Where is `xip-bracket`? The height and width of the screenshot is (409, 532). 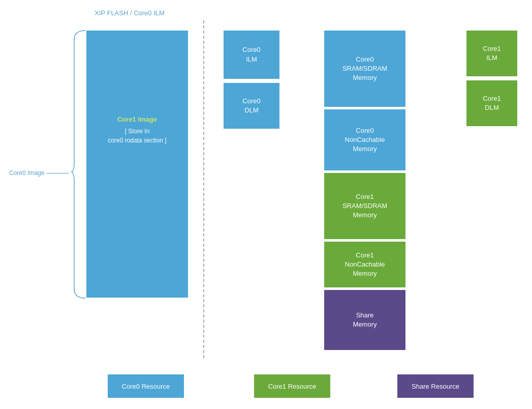 xip-bracket is located at coordinates (79, 164).